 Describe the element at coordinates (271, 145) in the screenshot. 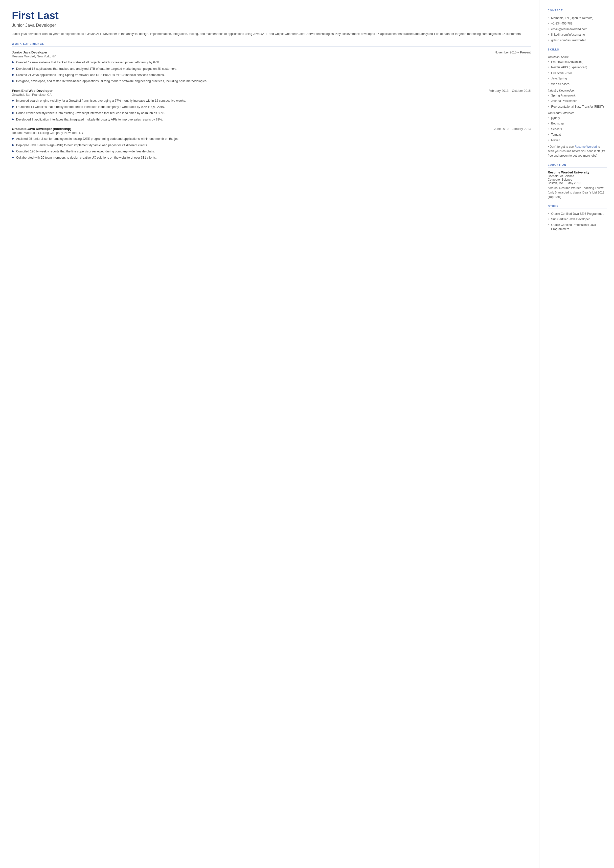

I see `list-item: Deployed Java Server Page (JSP) to help …` at that location.